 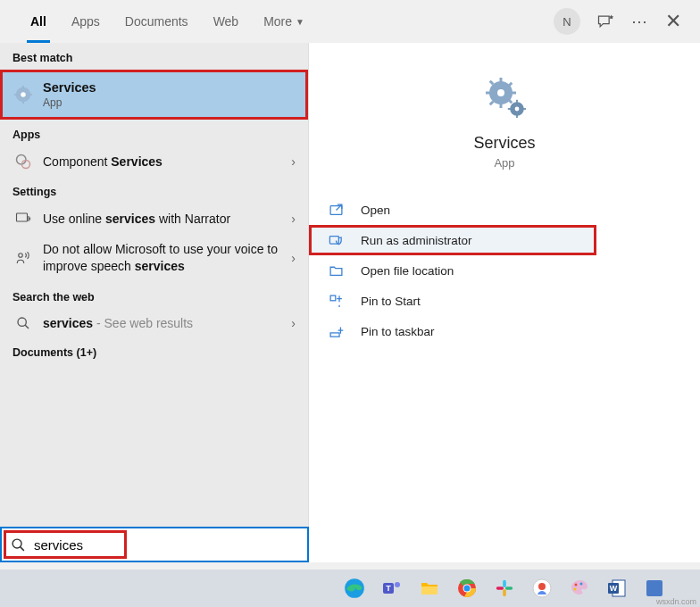 What do you see at coordinates (23, 95) in the screenshot?
I see `services-gear-icon` at bounding box center [23, 95].